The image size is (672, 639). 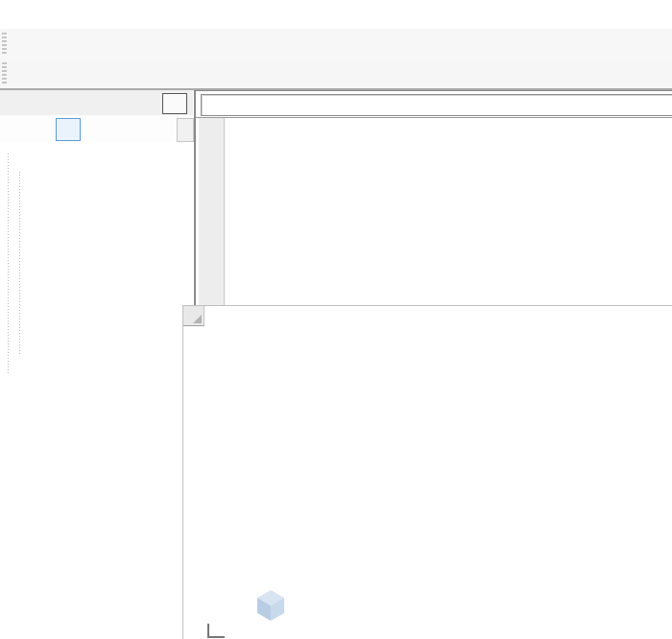 I want to click on exceldemy-logo-icon, so click(x=271, y=605).